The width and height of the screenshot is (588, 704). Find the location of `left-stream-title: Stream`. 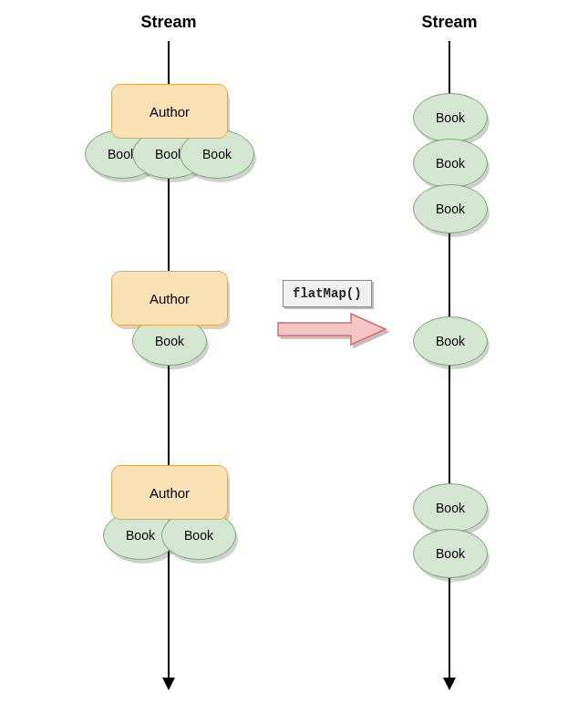

left-stream-title: Stream is located at coordinates (168, 22).